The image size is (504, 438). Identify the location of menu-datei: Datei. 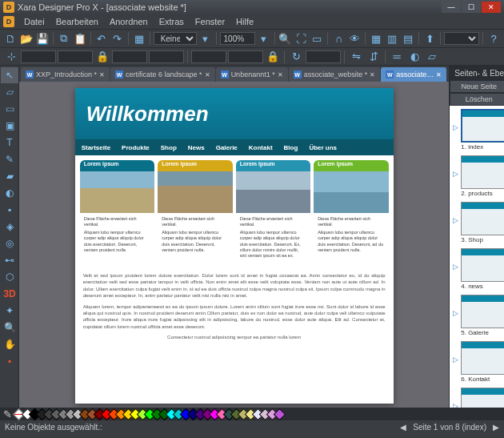
(34, 22).